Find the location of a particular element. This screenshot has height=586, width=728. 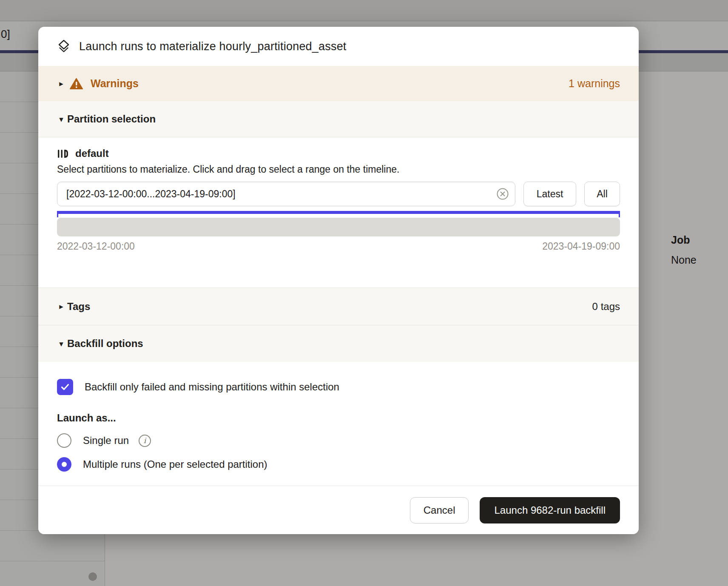

warnings-label: Warnings is located at coordinates (115, 83).